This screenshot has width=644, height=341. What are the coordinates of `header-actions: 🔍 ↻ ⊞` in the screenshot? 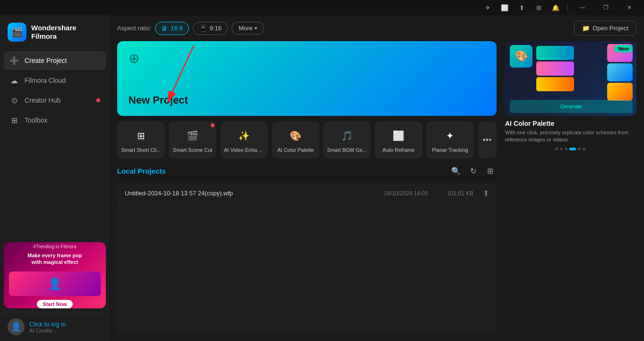 It's located at (473, 171).